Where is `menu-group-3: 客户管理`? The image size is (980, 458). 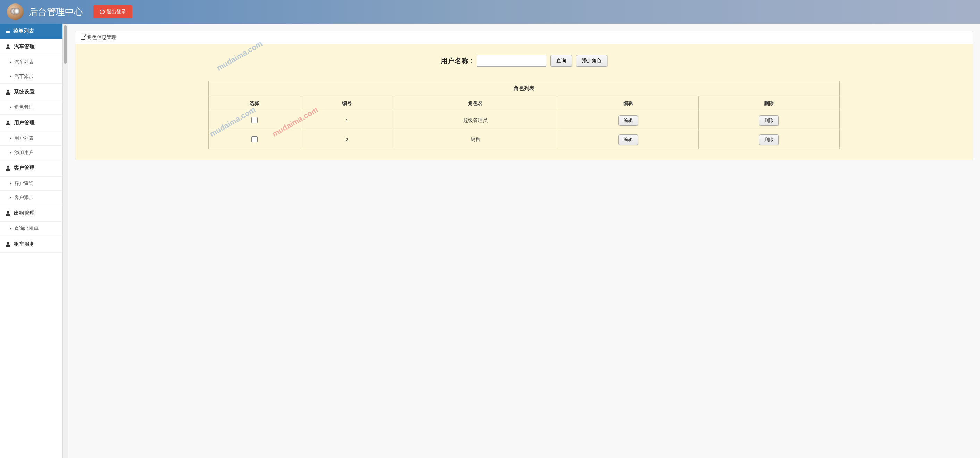 menu-group-3: 客户管理 is located at coordinates (31, 168).